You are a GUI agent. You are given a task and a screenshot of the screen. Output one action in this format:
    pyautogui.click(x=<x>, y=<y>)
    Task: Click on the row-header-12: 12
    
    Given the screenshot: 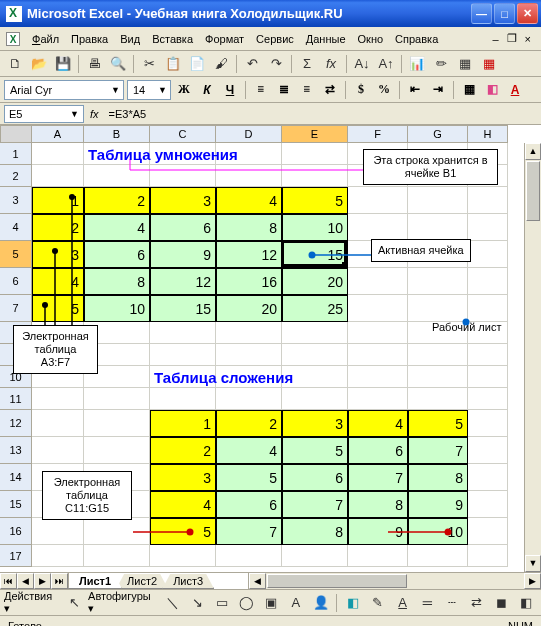 What is the action you would take?
    pyautogui.click(x=16, y=424)
    